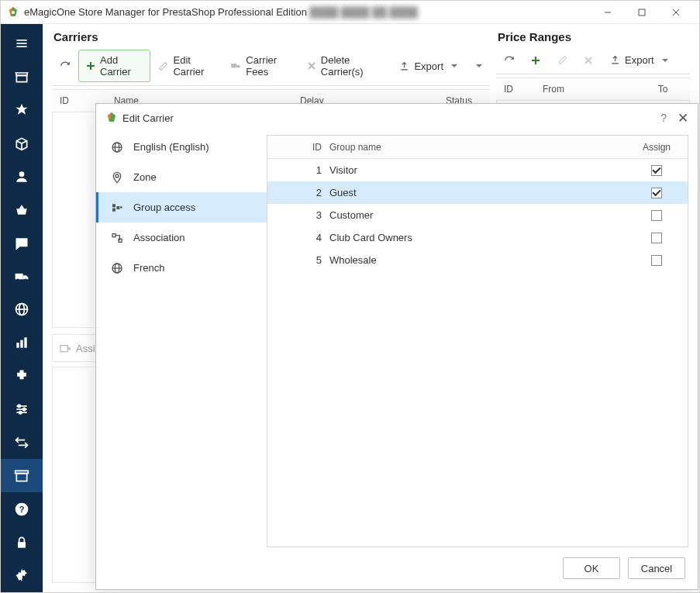 Image resolution: width=700 pixels, height=593 pixels. What do you see at coordinates (181, 177) in the screenshot?
I see `nav-zone: Zone` at bounding box center [181, 177].